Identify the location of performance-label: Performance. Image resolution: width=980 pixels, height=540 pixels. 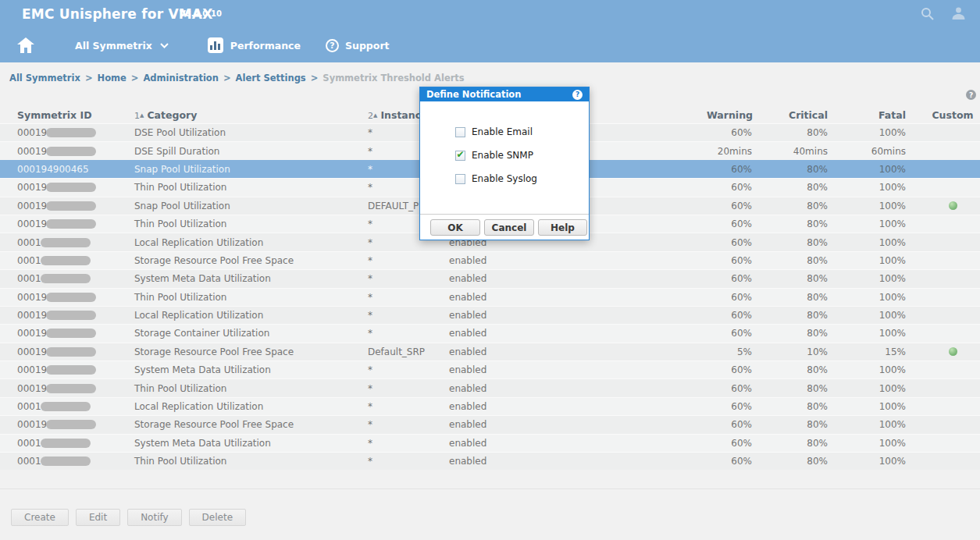
(265, 45).